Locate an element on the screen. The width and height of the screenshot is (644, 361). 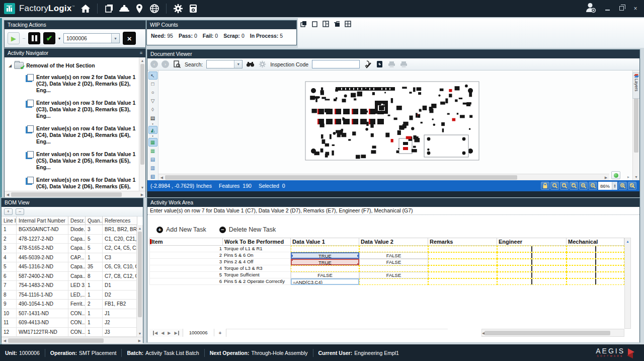
zoom-100-button: 100 is located at coordinates (565, 186).